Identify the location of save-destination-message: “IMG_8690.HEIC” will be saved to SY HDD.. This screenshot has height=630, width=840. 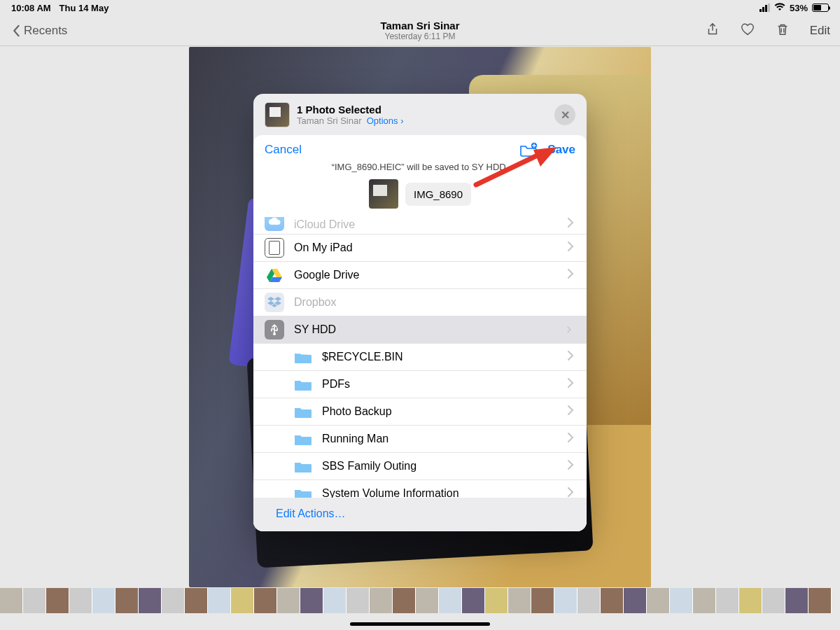
(420, 169).